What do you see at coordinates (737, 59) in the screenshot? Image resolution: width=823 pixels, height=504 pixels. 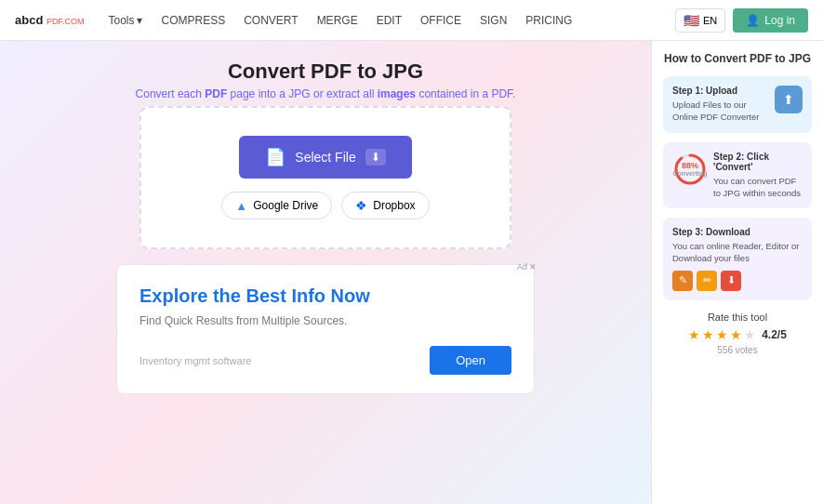 I see `sidebar-title: How to Convert PDF to JPG` at bounding box center [737, 59].